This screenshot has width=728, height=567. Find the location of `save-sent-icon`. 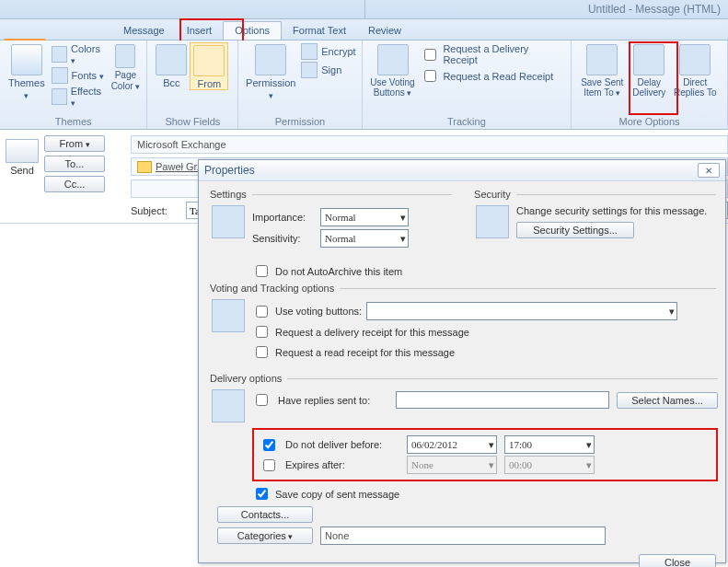

save-sent-icon is located at coordinates (602, 60).